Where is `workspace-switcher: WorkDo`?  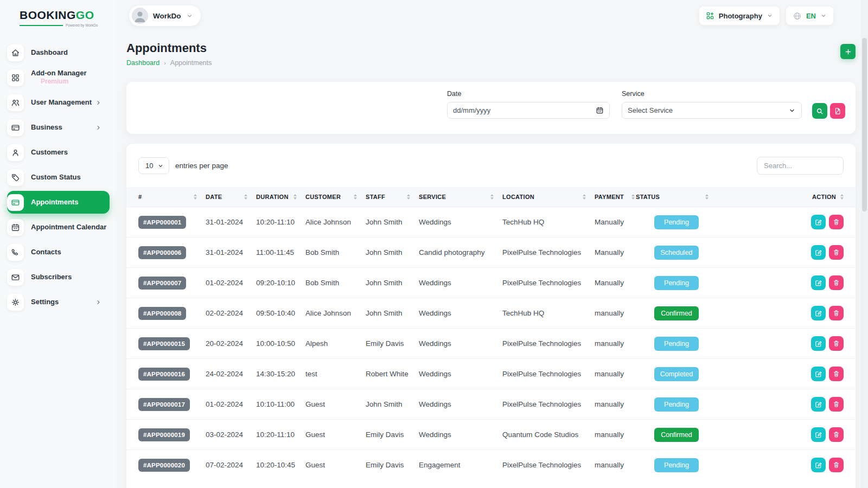
workspace-switcher: WorkDo is located at coordinates (165, 16).